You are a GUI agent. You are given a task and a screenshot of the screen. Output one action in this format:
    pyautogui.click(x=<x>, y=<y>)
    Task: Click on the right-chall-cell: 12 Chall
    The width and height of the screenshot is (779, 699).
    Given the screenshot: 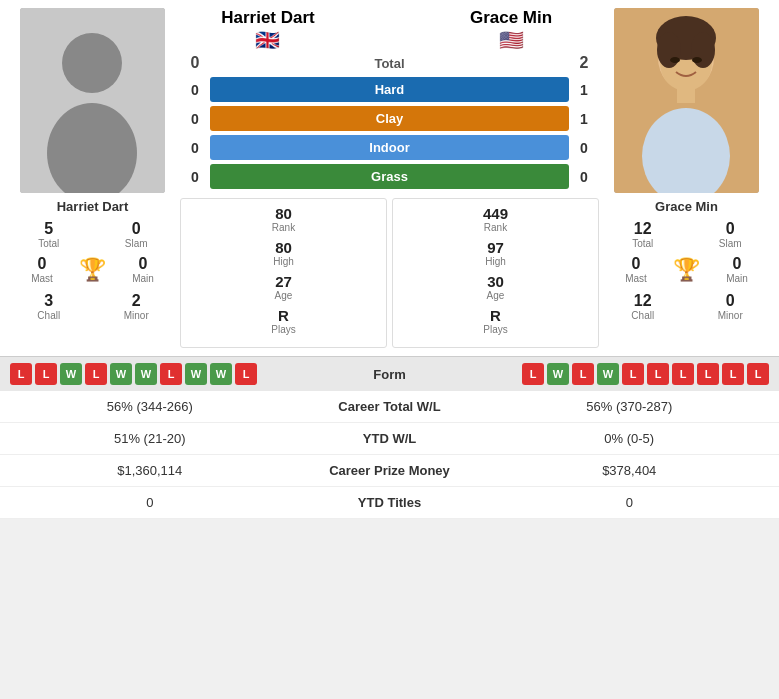 What is the action you would take?
    pyautogui.click(x=643, y=306)
    